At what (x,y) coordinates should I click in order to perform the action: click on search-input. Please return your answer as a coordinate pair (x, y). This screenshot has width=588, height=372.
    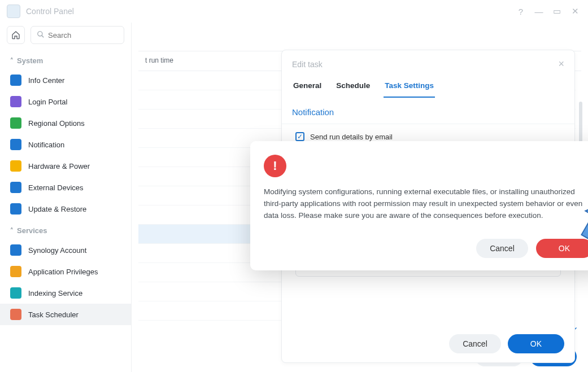
    Looking at the image, I should click on (83, 35).